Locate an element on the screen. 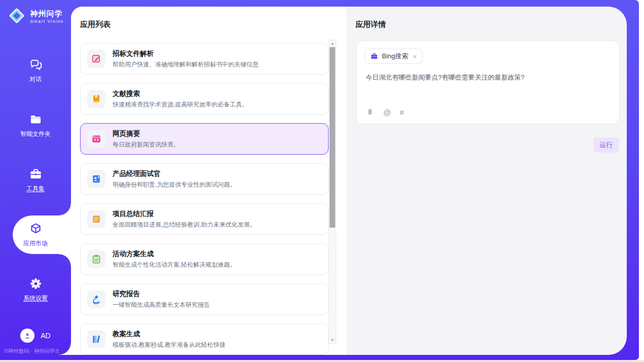 The image size is (644, 362). sidebar-item-label: 工具集 is located at coordinates (35, 189).